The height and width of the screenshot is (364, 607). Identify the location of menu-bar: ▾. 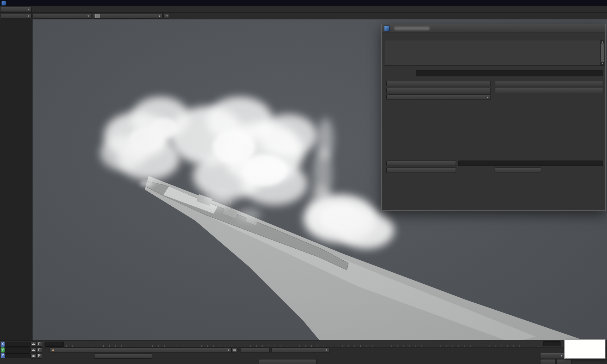
(304, 9).